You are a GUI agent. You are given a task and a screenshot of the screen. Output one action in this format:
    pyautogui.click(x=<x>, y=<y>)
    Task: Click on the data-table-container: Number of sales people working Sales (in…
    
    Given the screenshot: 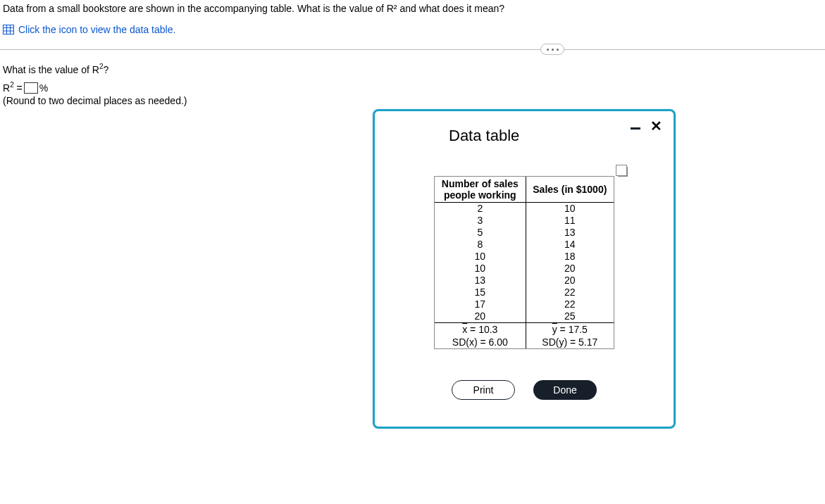 What is the action you would take?
    pyautogui.click(x=524, y=263)
    